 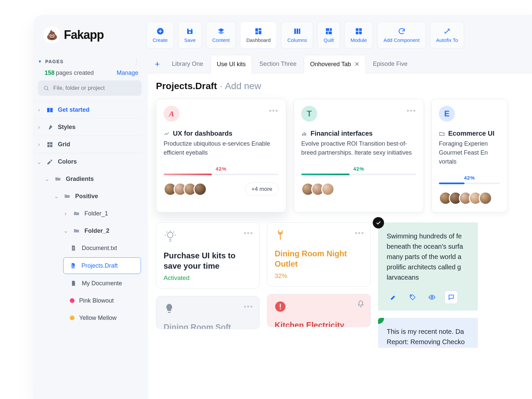 I want to click on app-name: Fakapp, so click(x=84, y=35).